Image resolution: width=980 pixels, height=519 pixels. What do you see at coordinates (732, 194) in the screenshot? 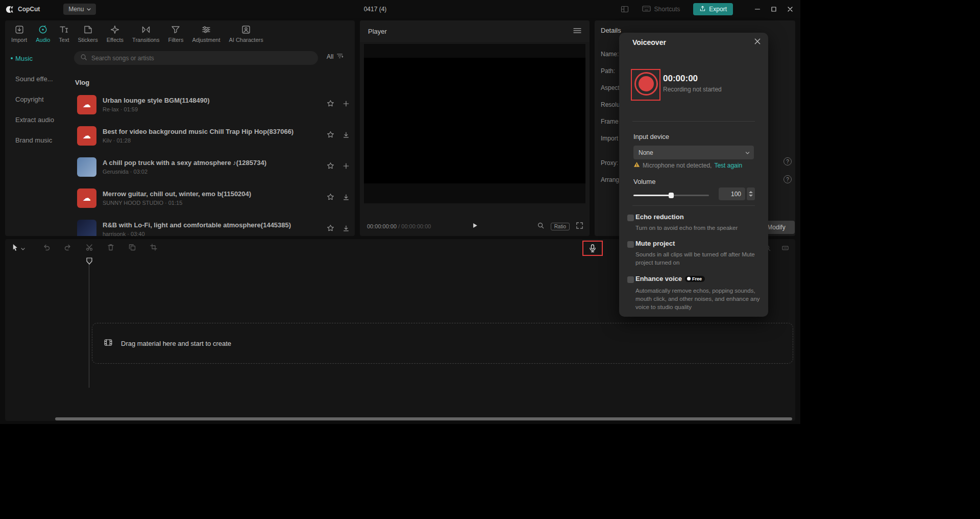
I see `volume-value-input: 100` at bounding box center [732, 194].